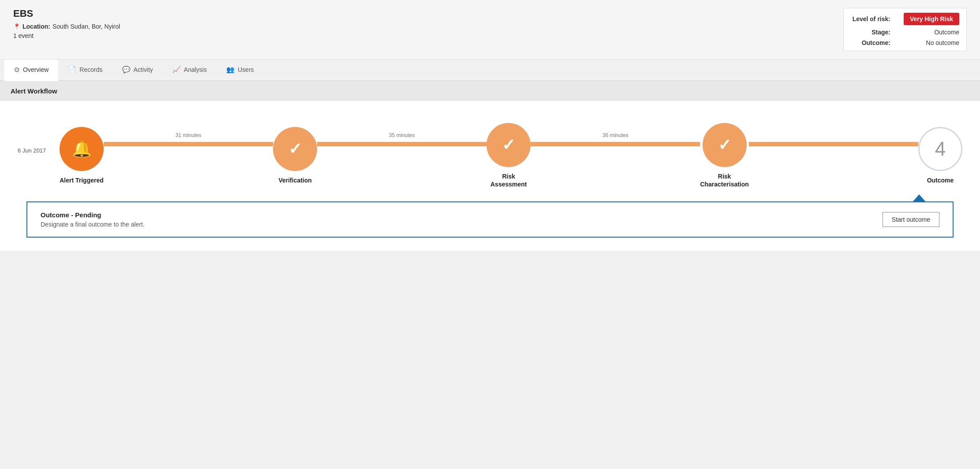  What do you see at coordinates (36, 70) in the screenshot?
I see `tab-overview-label: Overview` at bounding box center [36, 70].